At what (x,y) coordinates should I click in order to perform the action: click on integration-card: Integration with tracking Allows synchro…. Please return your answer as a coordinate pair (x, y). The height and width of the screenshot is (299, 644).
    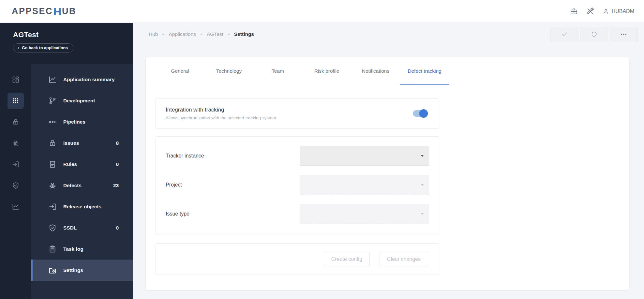
    Looking at the image, I should click on (297, 113).